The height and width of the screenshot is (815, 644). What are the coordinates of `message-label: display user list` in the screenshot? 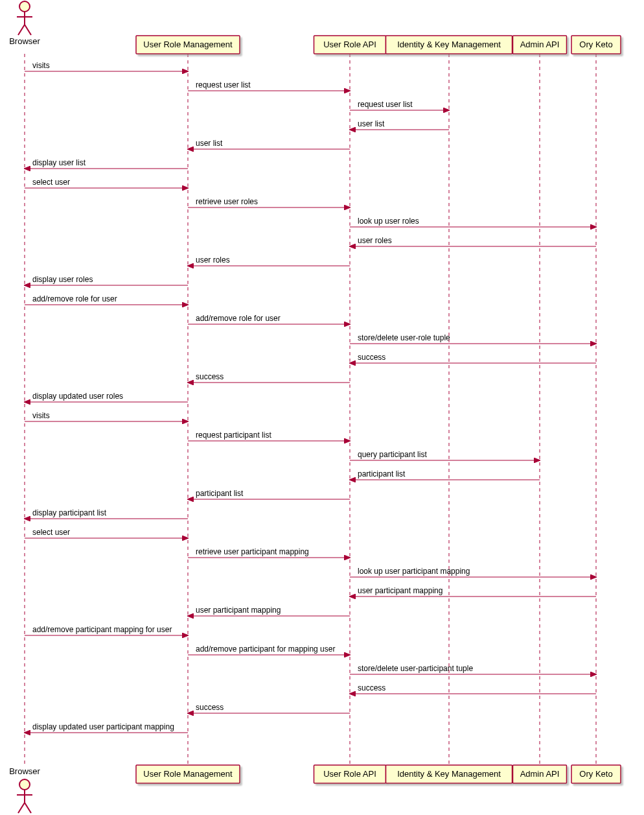 It's located at (60, 163).